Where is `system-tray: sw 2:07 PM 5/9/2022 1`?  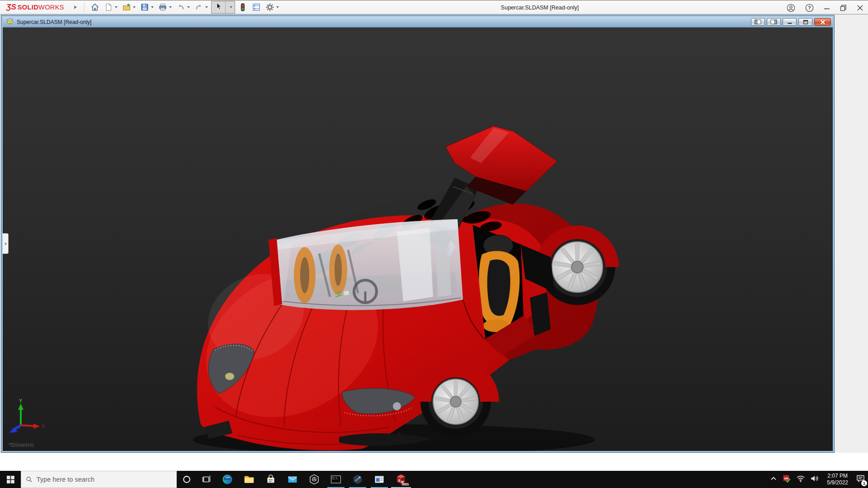 system-tray: sw 2:07 PM 5/9/2022 1 is located at coordinates (818, 479).